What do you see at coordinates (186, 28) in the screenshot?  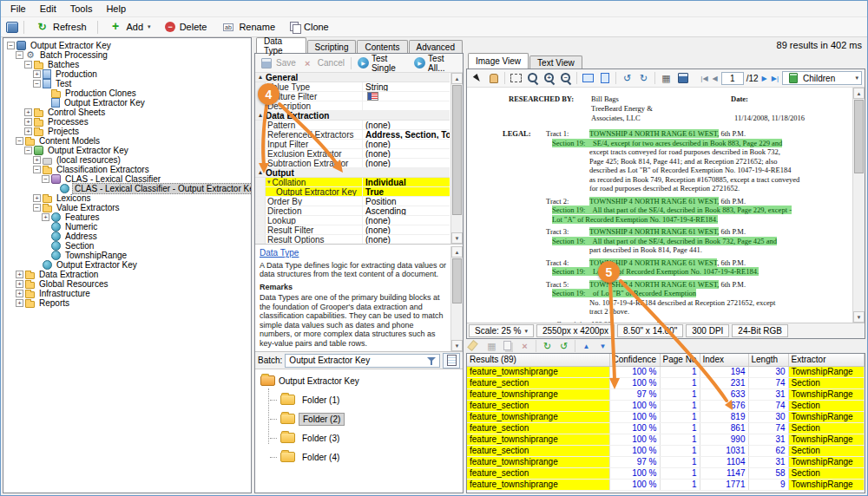 I see `toolbar-delete-button: Delete` at bounding box center [186, 28].